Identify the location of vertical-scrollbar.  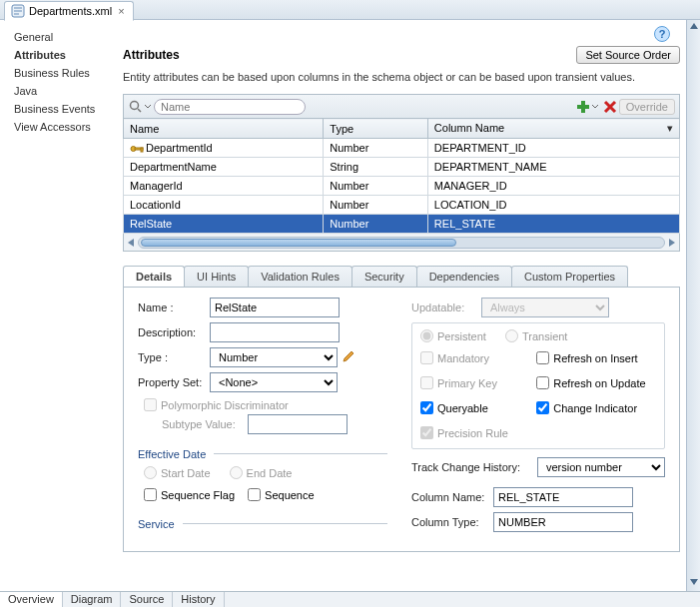
(693, 305).